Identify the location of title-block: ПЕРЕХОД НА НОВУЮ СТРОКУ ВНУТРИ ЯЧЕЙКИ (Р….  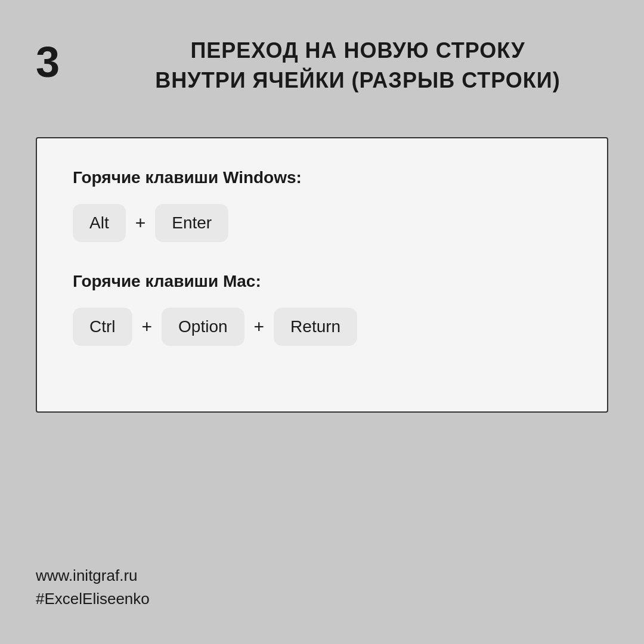
(358, 66).